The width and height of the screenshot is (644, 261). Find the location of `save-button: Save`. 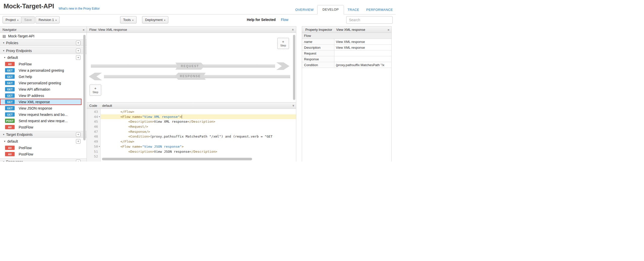

save-button: Save is located at coordinates (28, 20).